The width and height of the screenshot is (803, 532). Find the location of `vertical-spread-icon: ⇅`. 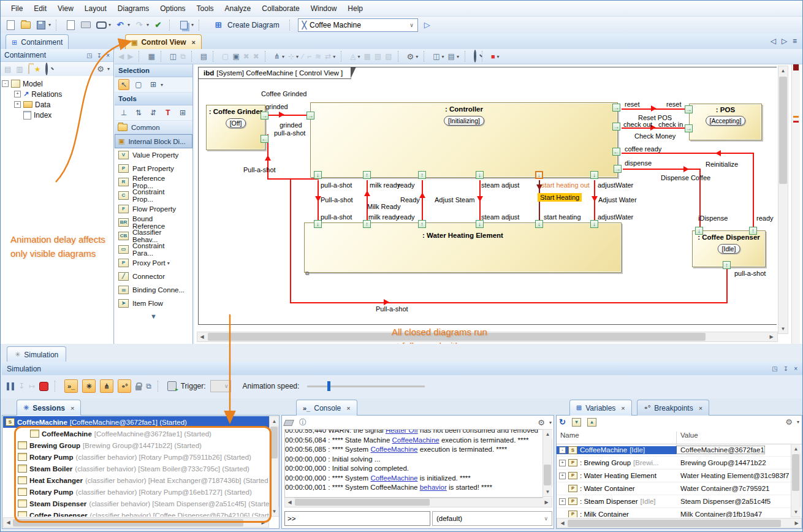

vertical-spread-icon: ⇅ is located at coordinates (139, 113).